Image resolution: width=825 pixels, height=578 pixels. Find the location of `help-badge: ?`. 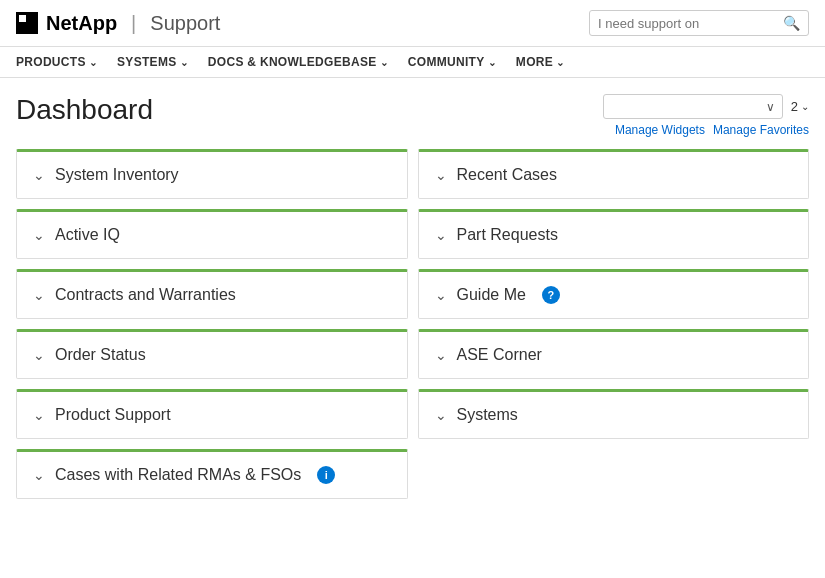

help-badge: ? is located at coordinates (551, 295).